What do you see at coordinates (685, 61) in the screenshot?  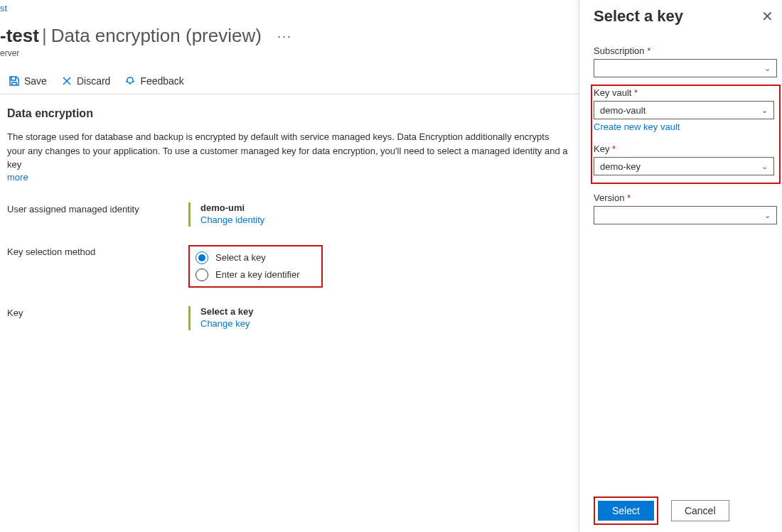 I see `subscription-field: Subscription * ⌄` at bounding box center [685, 61].